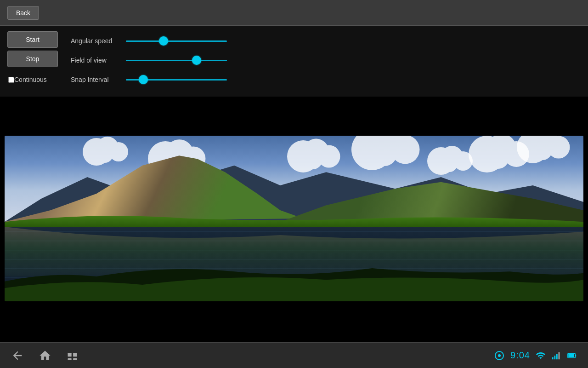 This screenshot has width=588, height=368. Describe the element at coordinates (536, 356) in the screenshot. I see `nav-icons-right: 9:04` at that location.